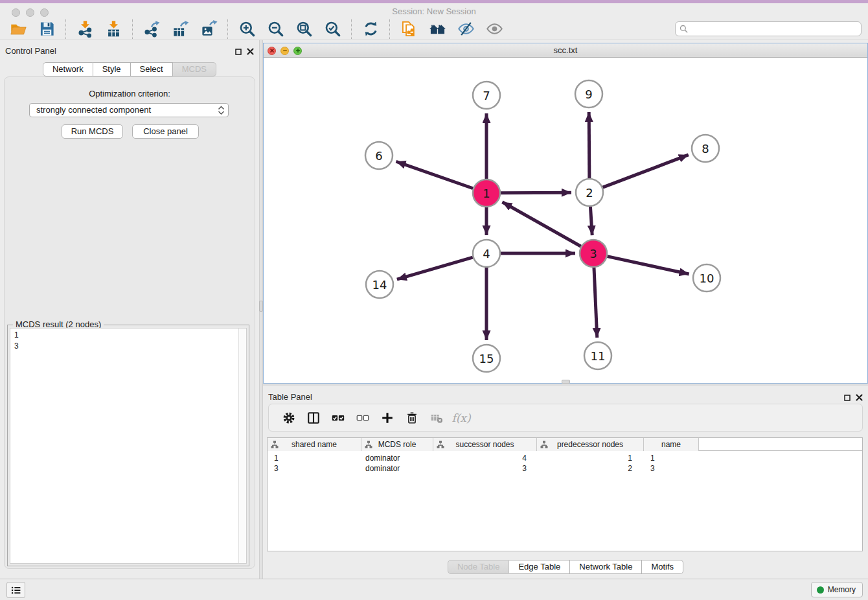 This screenshot has height=600, width=868. What do you see at coordinates (113, 29) in the screenshot?
I see `import-table-icon` at bounding box center [113, 29].